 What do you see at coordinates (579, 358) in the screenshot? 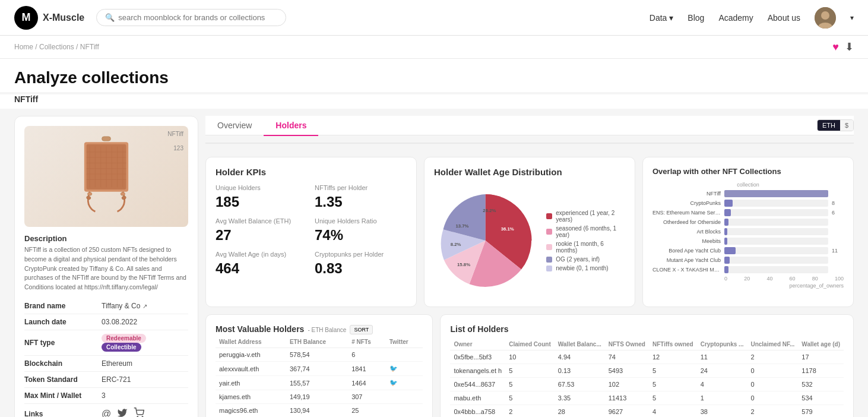
I see `wallet-balance: 4.94` at bounding box center [579, 358].